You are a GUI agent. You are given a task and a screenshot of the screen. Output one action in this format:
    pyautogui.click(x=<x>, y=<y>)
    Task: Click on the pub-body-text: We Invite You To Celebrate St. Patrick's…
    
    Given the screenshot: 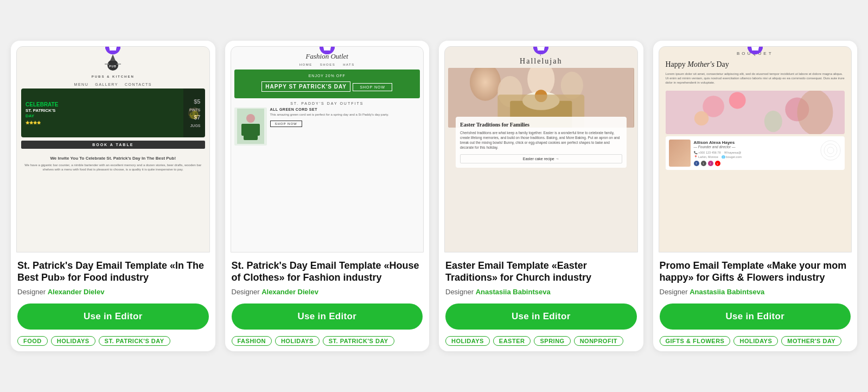 What is the action you would take?
    pyautogui.click(x=113, y=162)
    